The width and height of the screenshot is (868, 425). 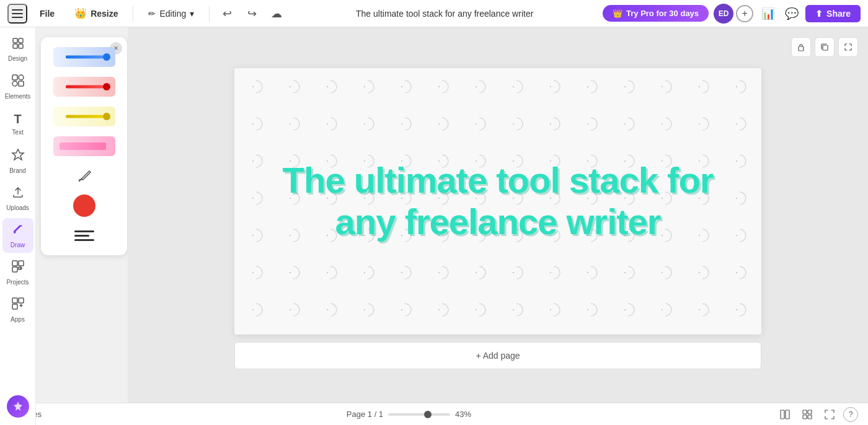 What do you see at coordinates (47, 14) in the screenshot?
I see `file-button: File` at bounding box center [47, 14].